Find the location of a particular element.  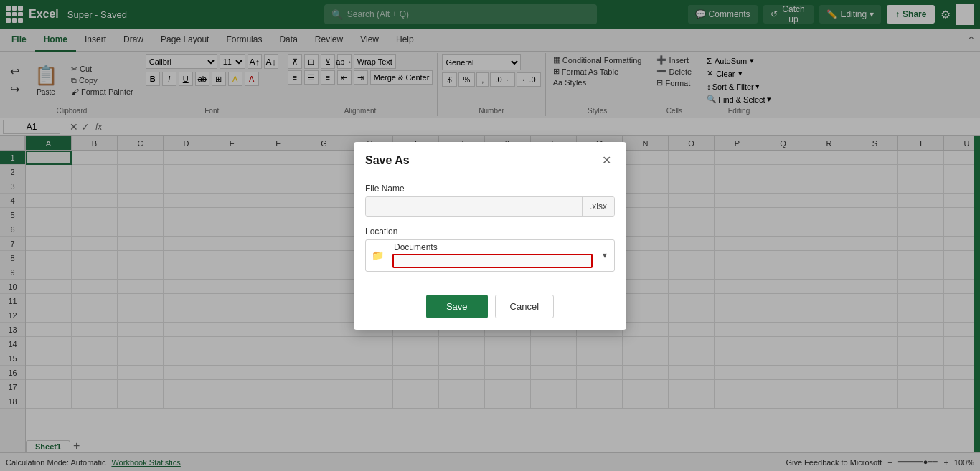

location-sub-input is located at coordinates (492, 261).